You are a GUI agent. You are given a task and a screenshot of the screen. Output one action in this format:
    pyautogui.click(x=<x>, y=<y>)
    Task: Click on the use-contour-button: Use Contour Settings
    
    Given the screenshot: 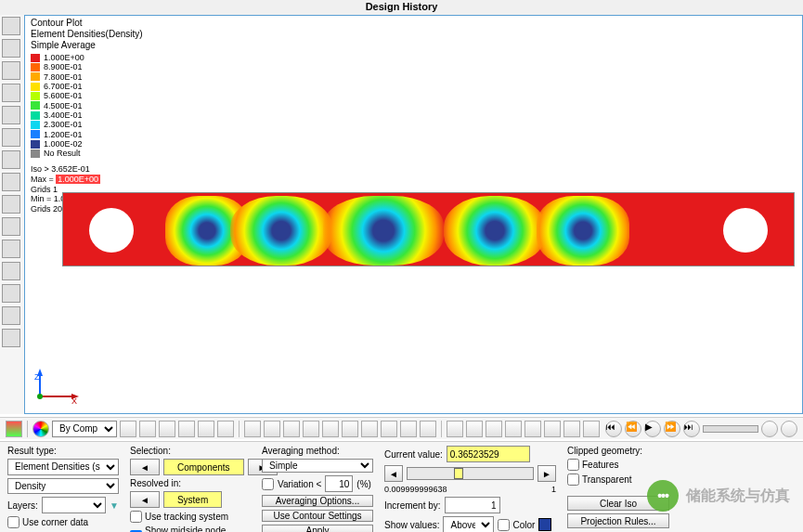 What is the action you would take?
    pyautogui.click(x=317, y=516)
    